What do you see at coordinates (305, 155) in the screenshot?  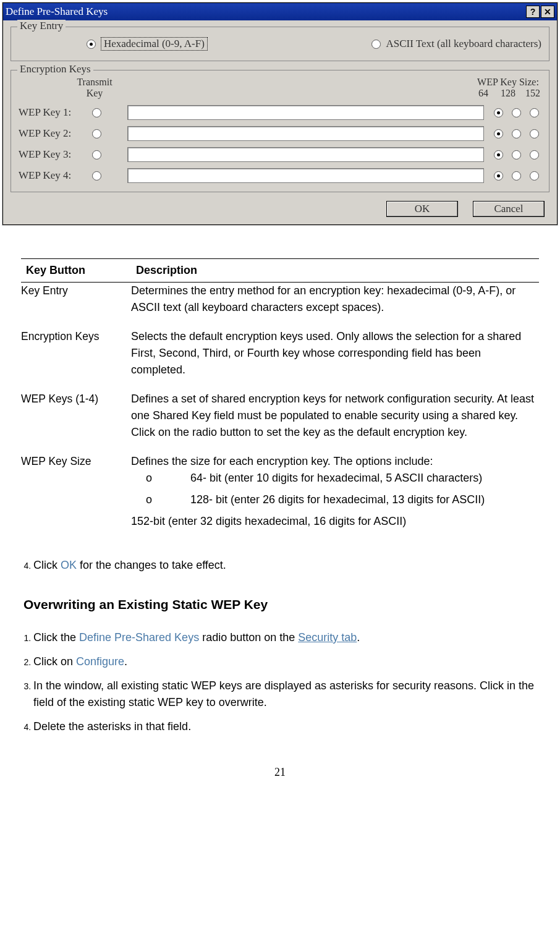 I see `wep-key-3-input` at bounding box center [305, 155].